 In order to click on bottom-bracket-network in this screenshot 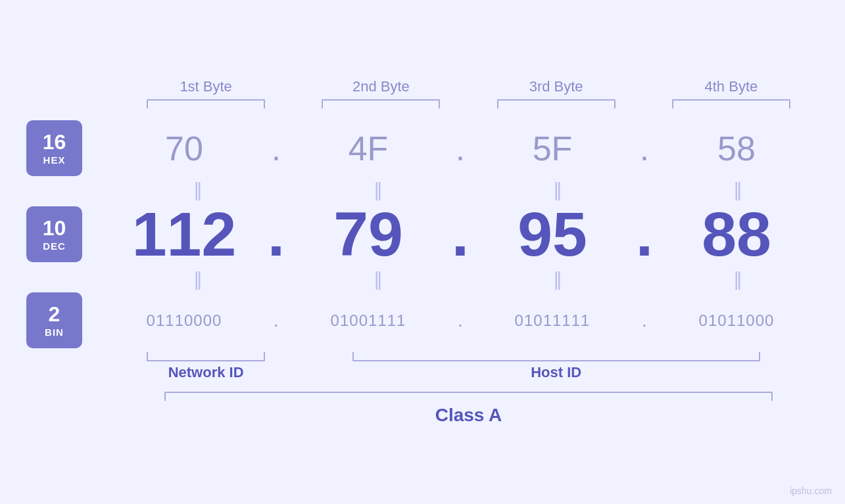, I will do `click(206, 357)`.